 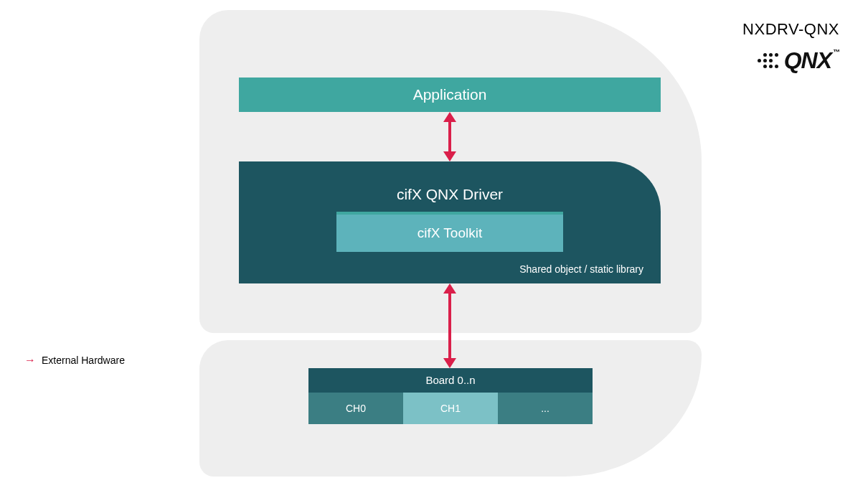 I want to click on board-channel-1: CH1, so click(x=450, y=408).